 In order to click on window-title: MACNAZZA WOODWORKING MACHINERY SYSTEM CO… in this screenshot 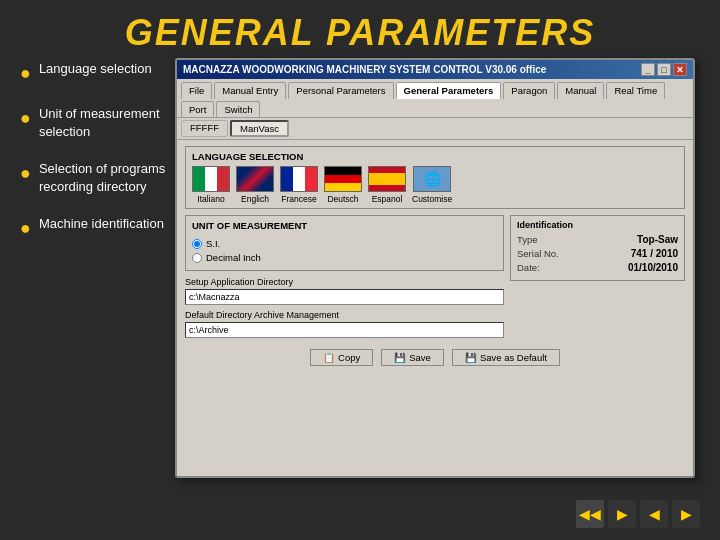, I will do `click(364, 70)`.